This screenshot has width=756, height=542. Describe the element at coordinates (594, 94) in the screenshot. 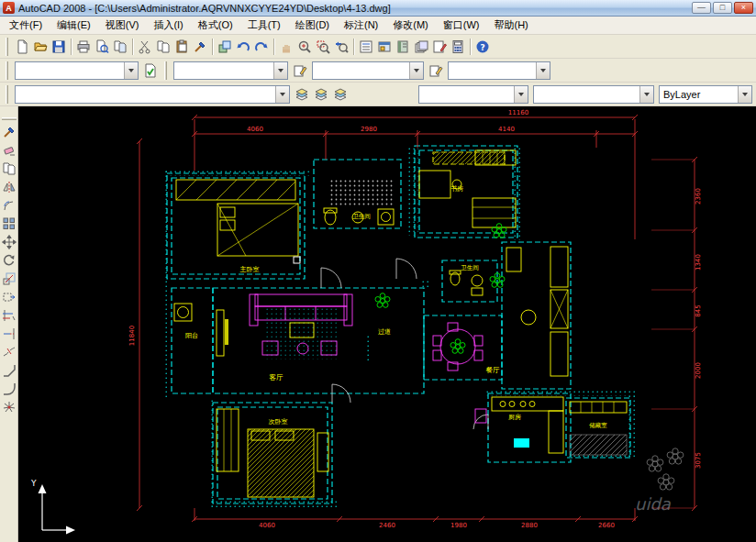

I see `linetype-combo` at that location.